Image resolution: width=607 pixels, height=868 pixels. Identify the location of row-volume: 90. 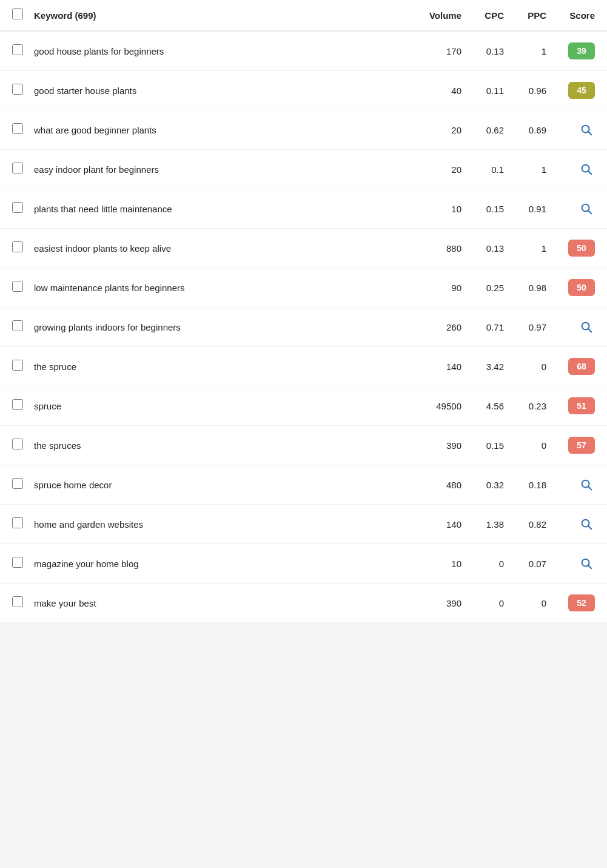
(434, 288).